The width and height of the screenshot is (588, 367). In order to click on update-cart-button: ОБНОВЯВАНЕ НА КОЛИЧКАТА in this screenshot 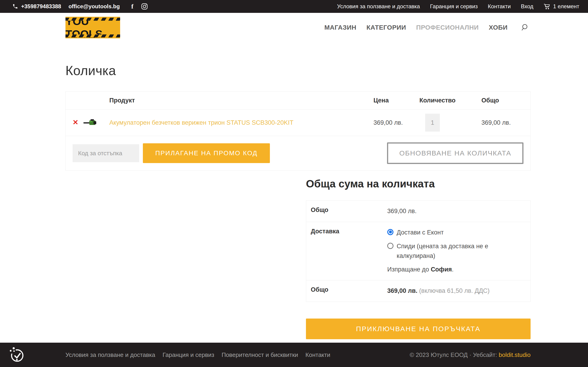, I will do `click(455, 153)`.